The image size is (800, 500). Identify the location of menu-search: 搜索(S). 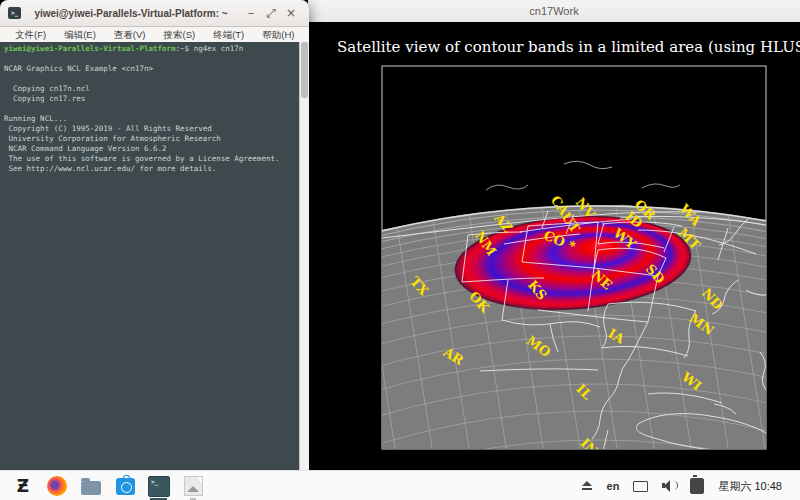
(179, 36).